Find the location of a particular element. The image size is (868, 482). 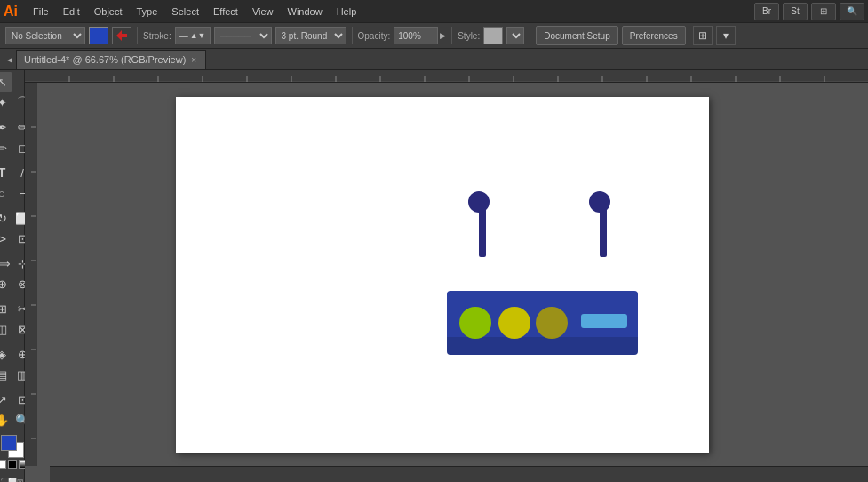

blend-tool: ◈ is located at coordinates (5, 354).